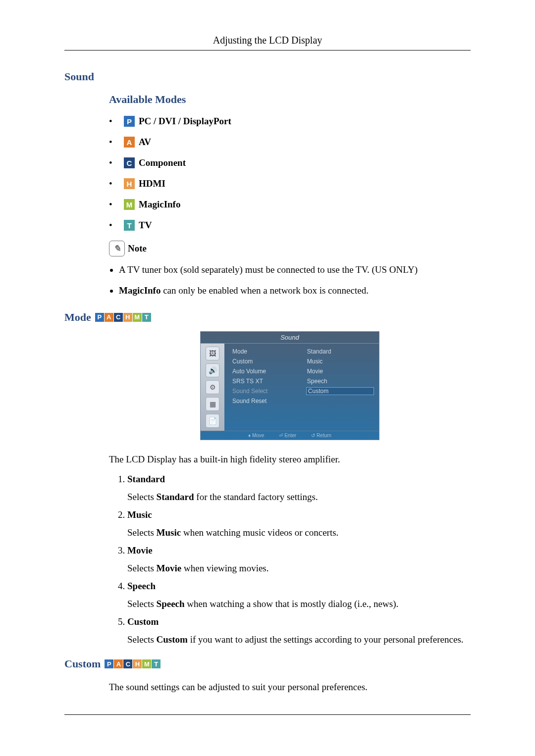 This screenshot has height=756, width=535. I want to click on speaker-icon: 🔊, so click(213, 370).